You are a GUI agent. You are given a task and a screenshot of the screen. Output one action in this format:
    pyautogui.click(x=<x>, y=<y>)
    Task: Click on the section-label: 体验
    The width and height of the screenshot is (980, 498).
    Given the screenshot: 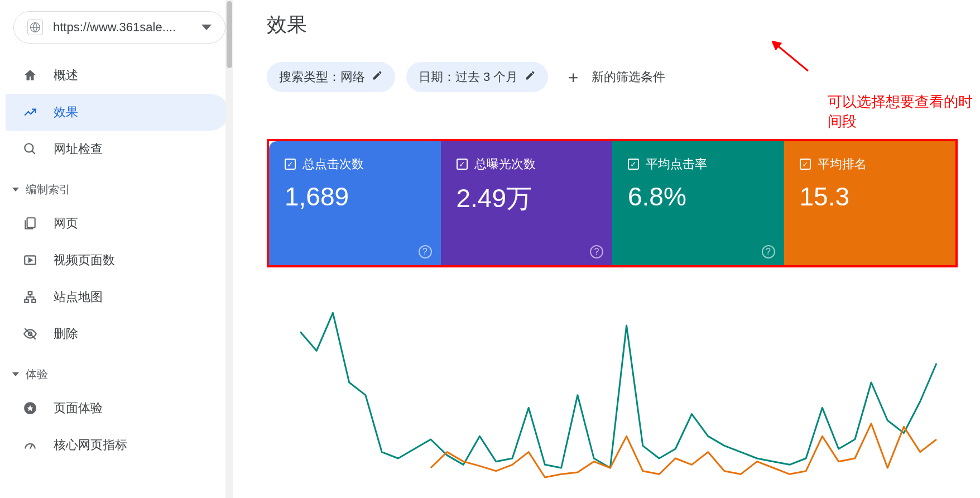 What is the action you would take?
    pyautogui.click(x=37, y=374)
    